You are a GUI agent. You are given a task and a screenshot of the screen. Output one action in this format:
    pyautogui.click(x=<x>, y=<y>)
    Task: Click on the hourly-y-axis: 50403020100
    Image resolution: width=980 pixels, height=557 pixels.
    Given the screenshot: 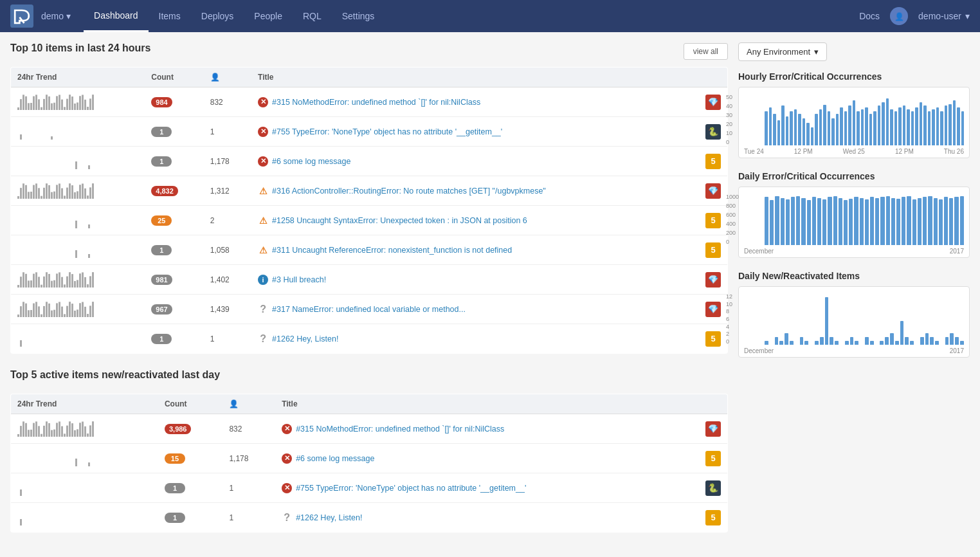 What is the action you would take?
    pyautogui.click(x=729, y=120)
    